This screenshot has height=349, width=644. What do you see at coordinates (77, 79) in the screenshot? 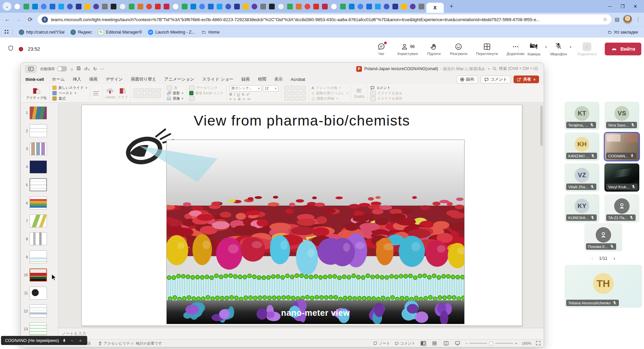
I see `ppt-tab-2: 挿入` at bounding box center [77, 79].